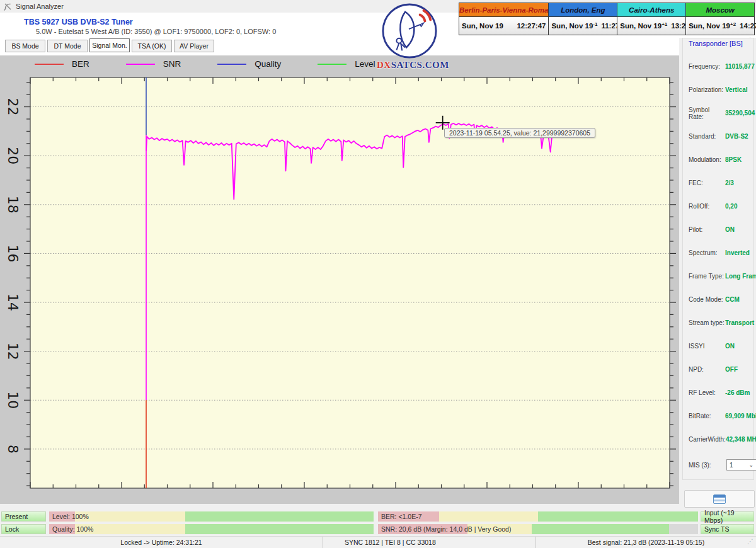 The image size is (756, 548). What do you see at coordinates (722, 229) in the screenshot?
I see `transponder-row-pilot: Pilot:ON` at bounding box center [722, 229].